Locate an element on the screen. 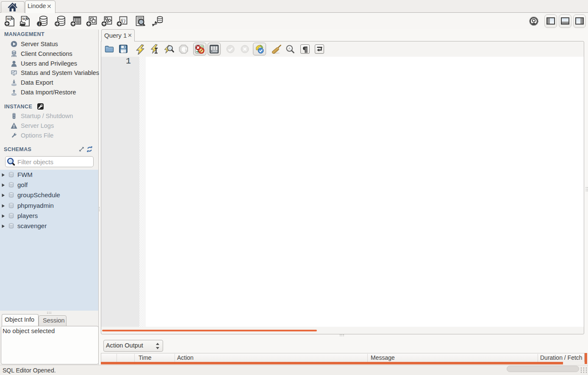  svg-text: i is located at coordinates (39, 24).